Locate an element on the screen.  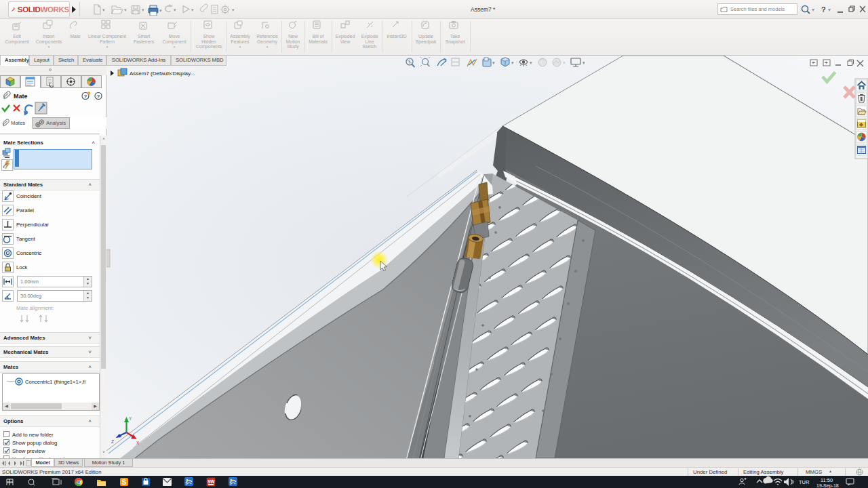
svg-text: Z is located at coordinates (113, 442).